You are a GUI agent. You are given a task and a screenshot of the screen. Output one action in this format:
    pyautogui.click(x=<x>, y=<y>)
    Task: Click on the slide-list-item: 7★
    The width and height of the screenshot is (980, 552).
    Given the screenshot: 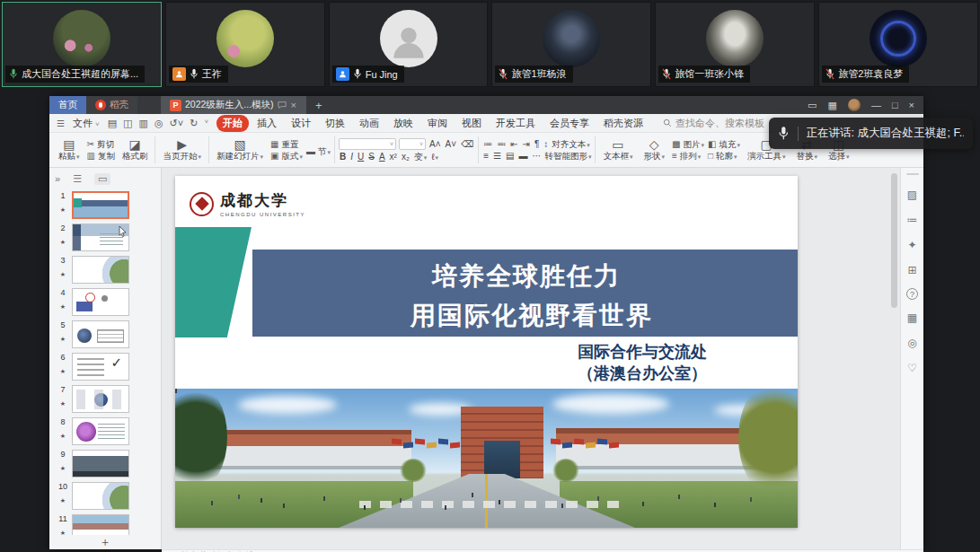 What is the action you would take?
    pyautogui.click(x=109, y=399)
    